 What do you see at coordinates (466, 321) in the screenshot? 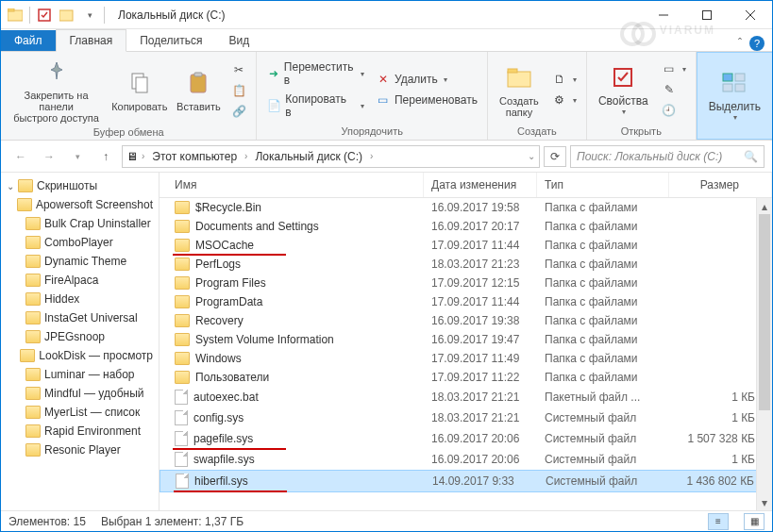
I see `file-row: Recovery16.09.2017 19:38Папка с файлами` at bounding box center [466, 321].